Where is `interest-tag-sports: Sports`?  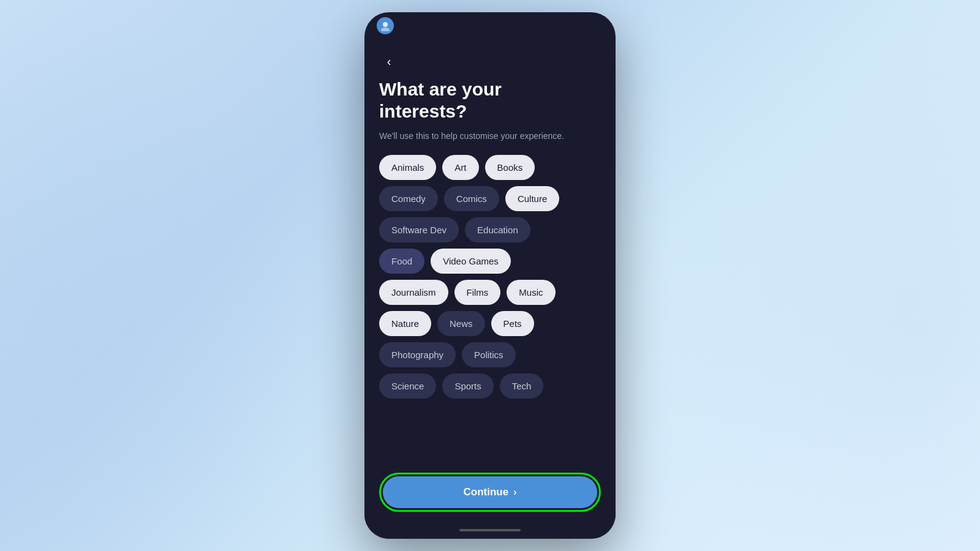 interest-tag-sports: Sports is located at coordinates (468, 386).